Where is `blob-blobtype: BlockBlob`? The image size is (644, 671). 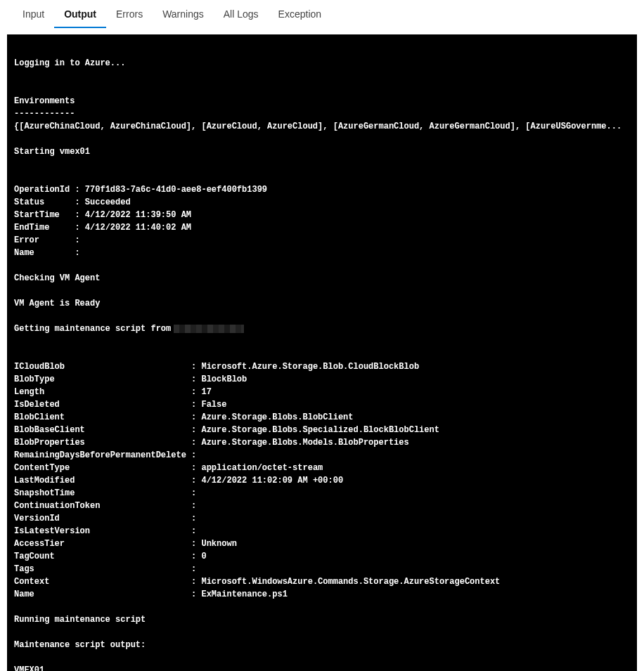
blob-blobtype: BlockBlob is located at coordinates (224, 379).